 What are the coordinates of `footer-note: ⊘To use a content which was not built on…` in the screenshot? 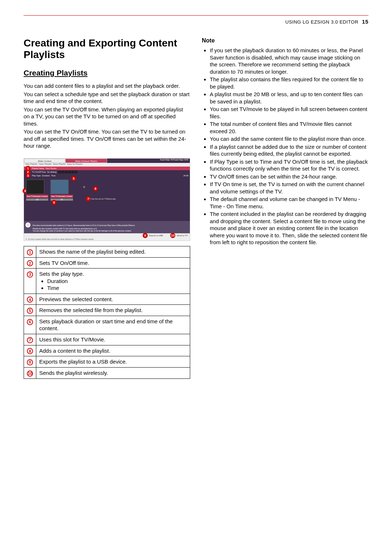 It's located at (107, 239).